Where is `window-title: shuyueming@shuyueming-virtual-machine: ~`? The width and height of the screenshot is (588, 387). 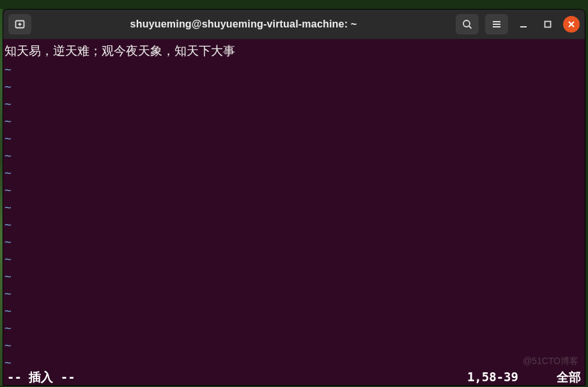
window-title: shuyueming@shuyueming-virtual-machine: ~ is located at coordinates (244, 24).